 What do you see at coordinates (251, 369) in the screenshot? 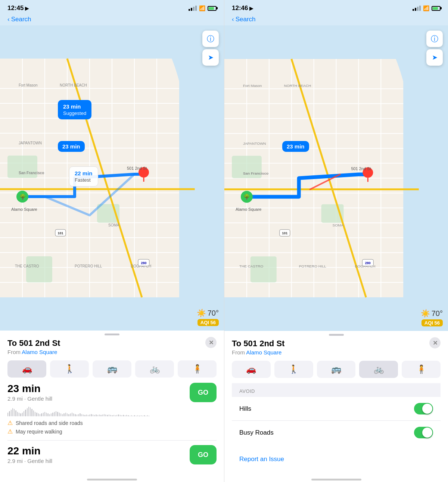
I see `right-tab-drive: 🚗` at bounding box center [251, 369].